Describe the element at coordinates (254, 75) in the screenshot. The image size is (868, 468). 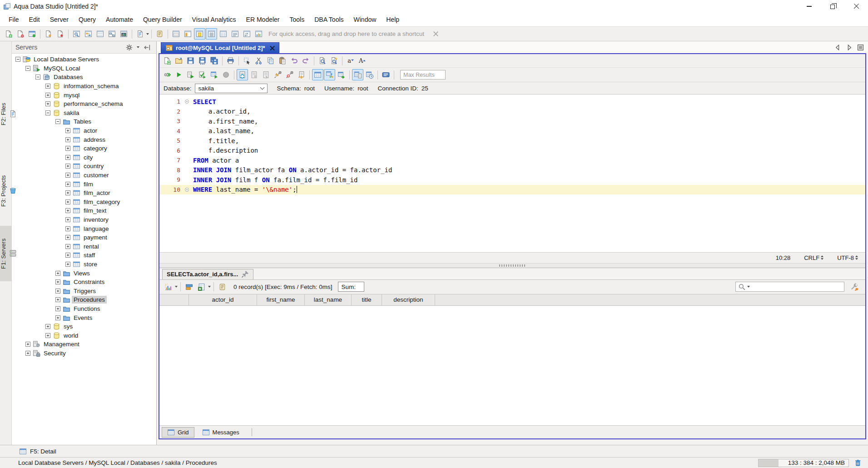
I see `commit-button` at that location.